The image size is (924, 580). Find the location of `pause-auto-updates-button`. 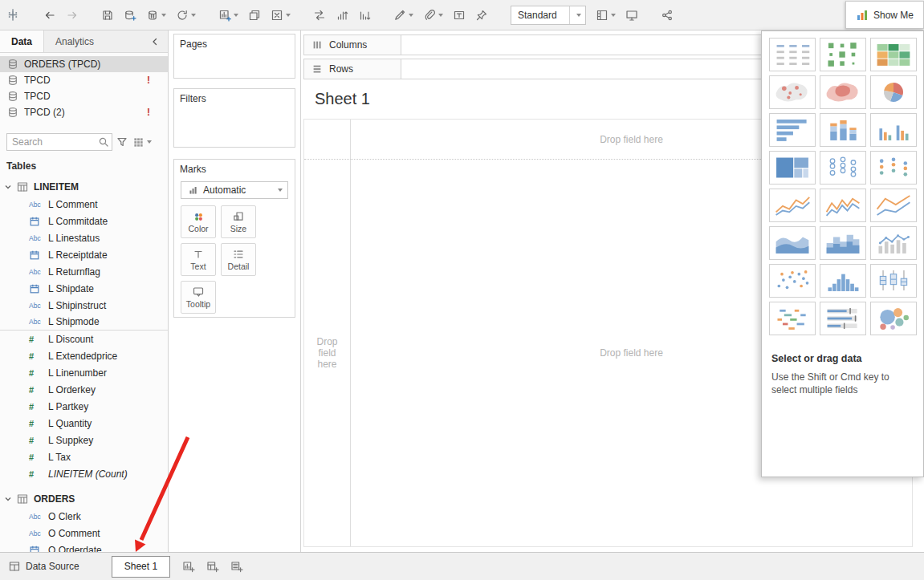

pause-auto-updates-button is located at coordinates (156, 15).